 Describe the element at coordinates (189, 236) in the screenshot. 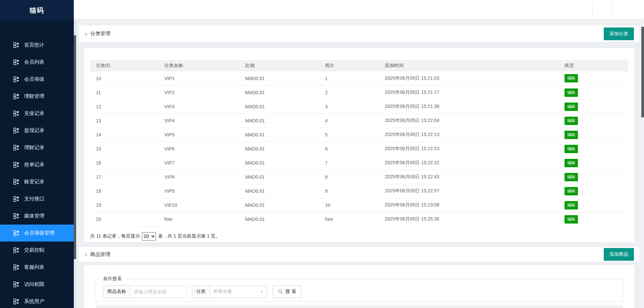

I see `pagination-suffix: 条，共 1 页当前显示第 1 页。` at that location.